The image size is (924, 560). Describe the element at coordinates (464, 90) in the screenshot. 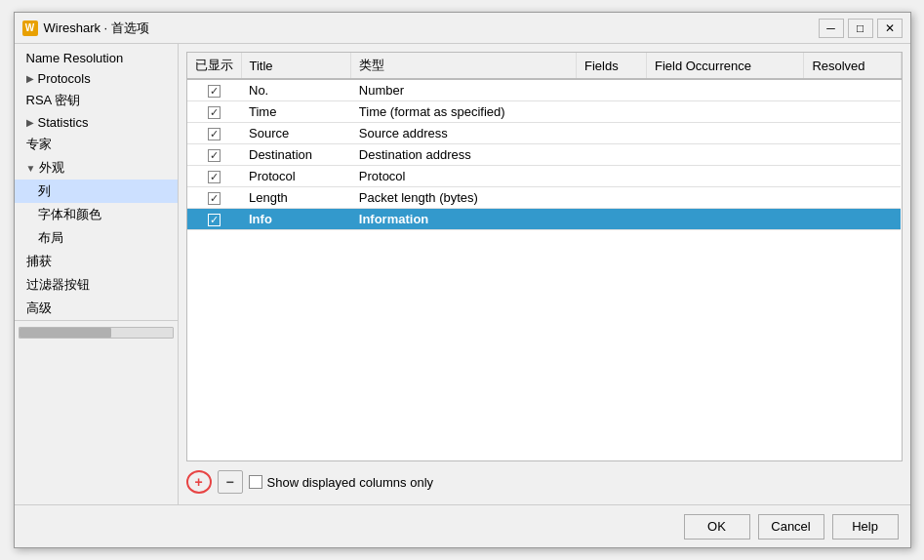

I see `row-type-cell: Number` at that location.